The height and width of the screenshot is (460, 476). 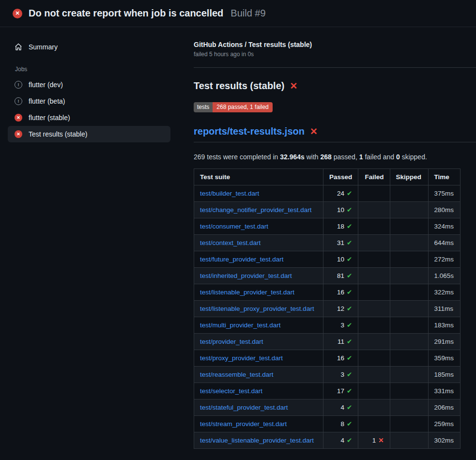 What do you see at coordinates (327, 243) in the screenshot?
I see `table-row: test/context_test.dart 31✔ 644ms` at bounding box center [327, 243].